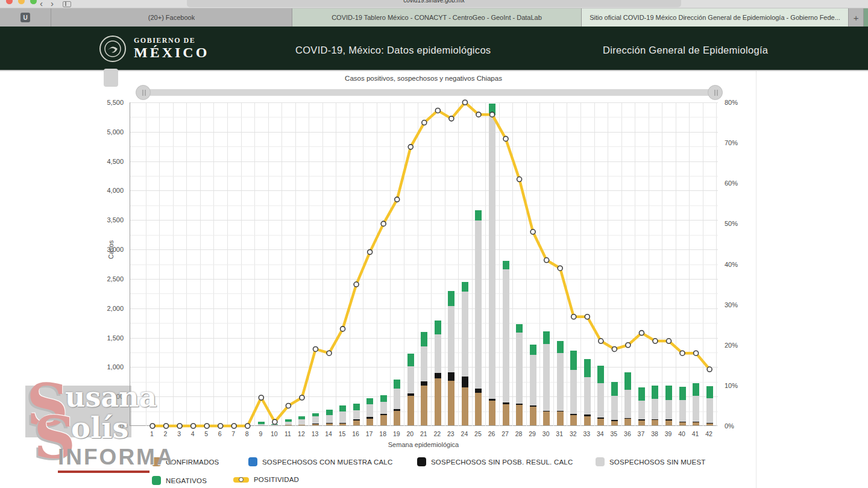  I want to click on right-axis-tick-label: 10%, so click(731, 386).